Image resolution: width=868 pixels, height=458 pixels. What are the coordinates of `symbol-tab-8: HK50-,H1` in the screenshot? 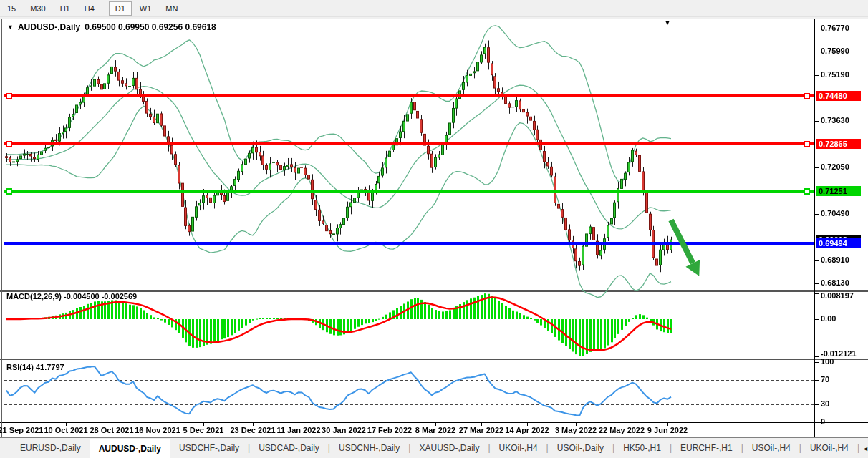 It's located at (642, 449).